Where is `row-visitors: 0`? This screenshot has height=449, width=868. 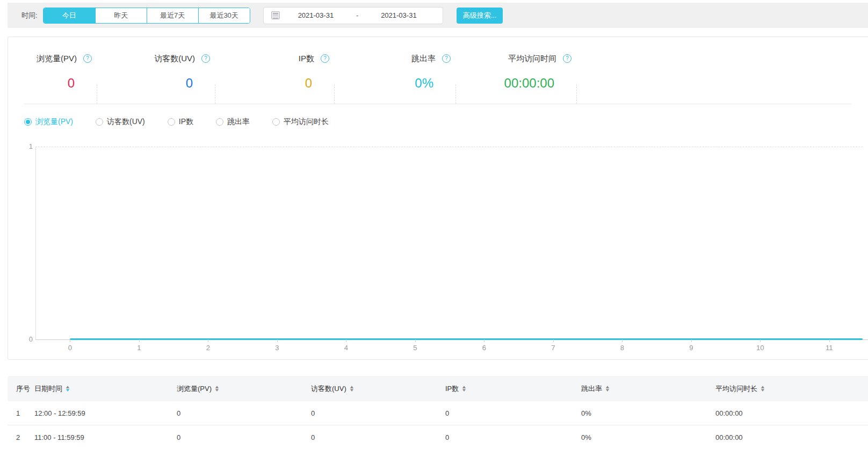 row-visitors: 0 is located at coordinates (378, 414).